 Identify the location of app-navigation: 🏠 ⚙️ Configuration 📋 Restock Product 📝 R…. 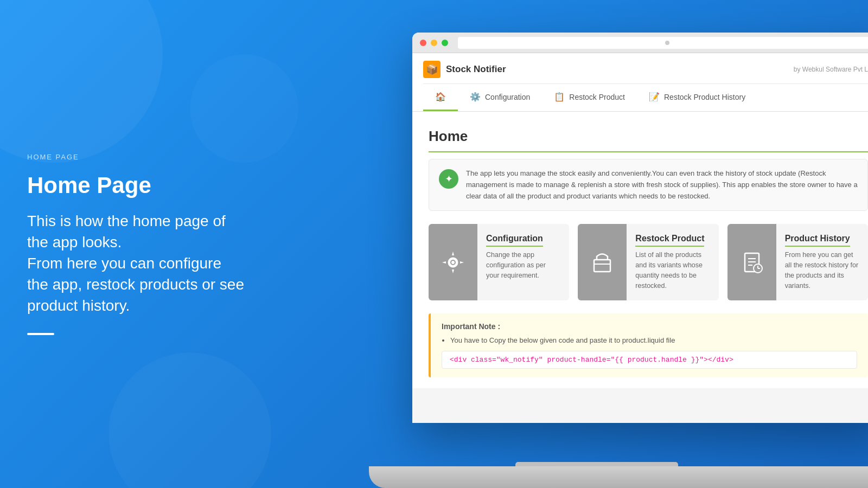
(646, 98).